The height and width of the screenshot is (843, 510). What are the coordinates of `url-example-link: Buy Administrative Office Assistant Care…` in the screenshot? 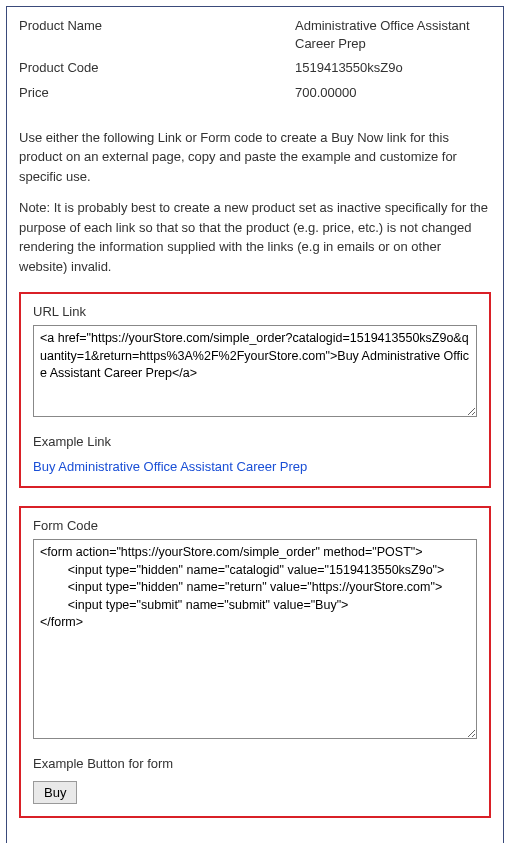 It's located at (170, 466).